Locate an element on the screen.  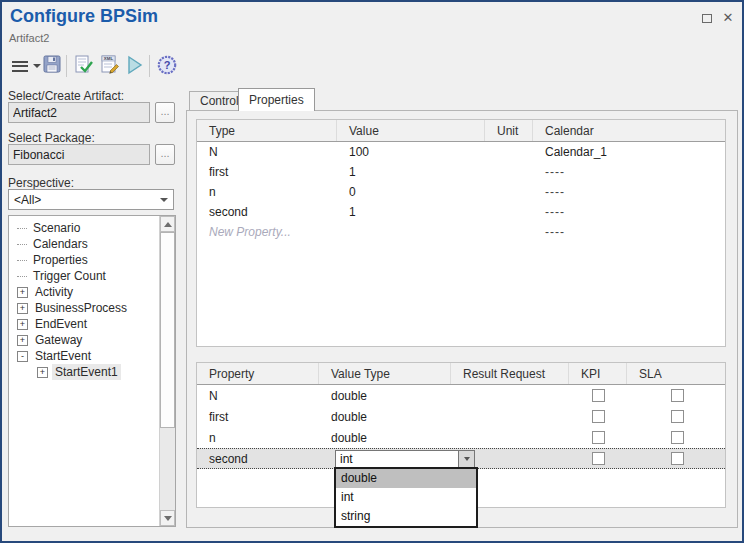
tree-item-activity: +Activity is located at coordinates (84, 292).